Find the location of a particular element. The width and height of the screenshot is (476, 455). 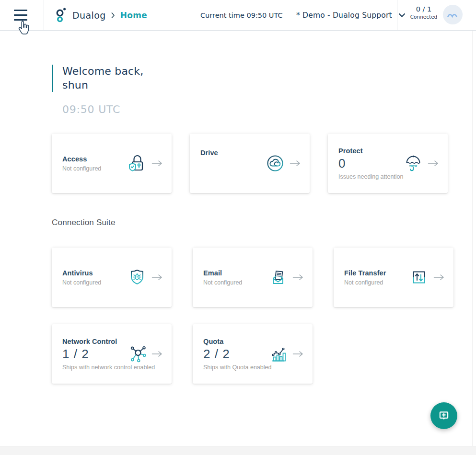

card-protect: Protect 0 Issues needing attention www is located at coordinates (388, 163).